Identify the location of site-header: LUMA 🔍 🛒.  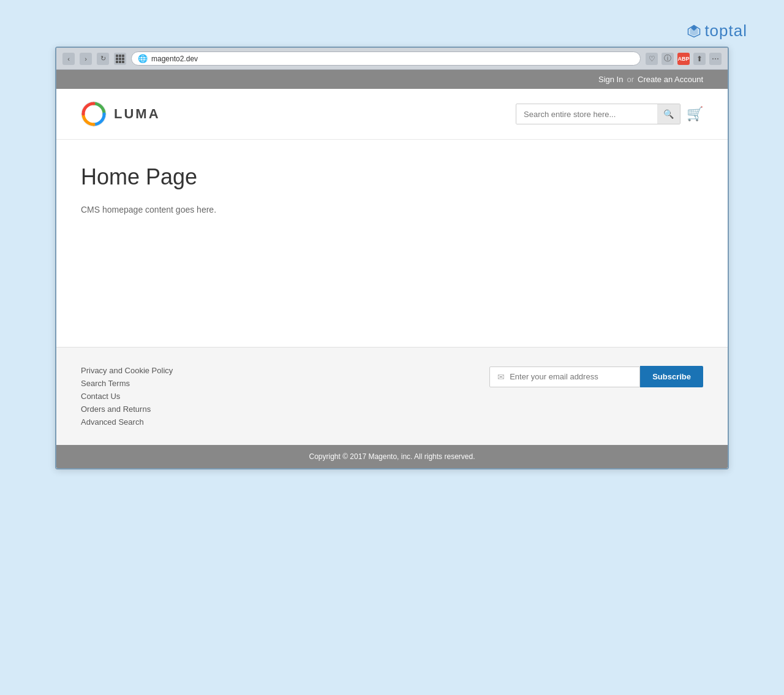
(392, 114).